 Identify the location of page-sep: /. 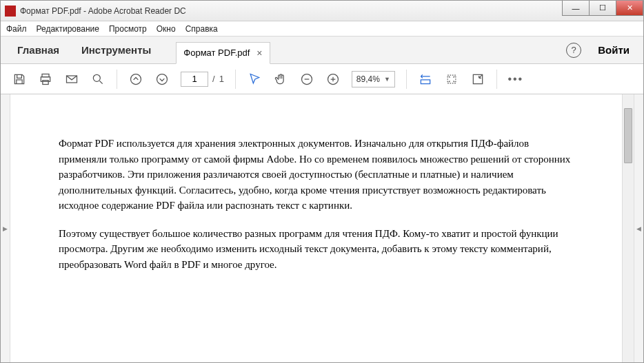
(214, 79).